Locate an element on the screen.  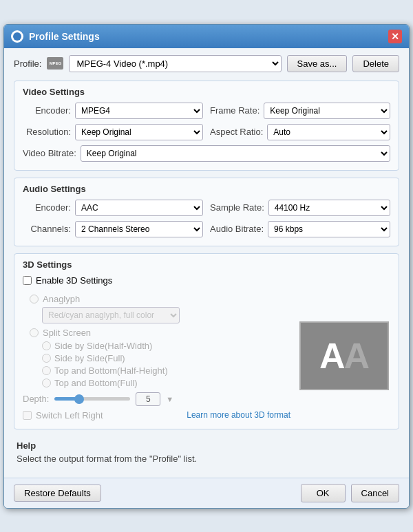
3d-settings-title: 3D Settings is located at coordinates (206, 264).